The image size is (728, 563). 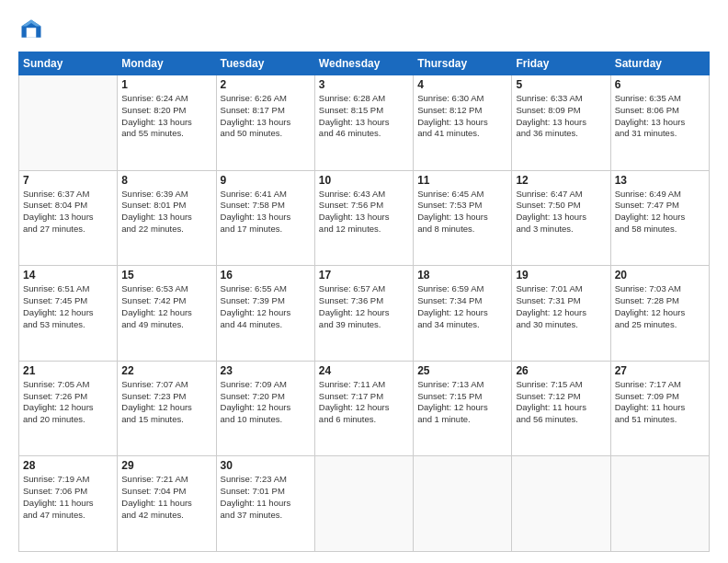 What do you see at coordinates (660, 116) in the screenshot?
I see `day-info: Sunrise: 6:35 AM Sunset: 8:06 PM Dayligh…` at bounding box center [660, 116].